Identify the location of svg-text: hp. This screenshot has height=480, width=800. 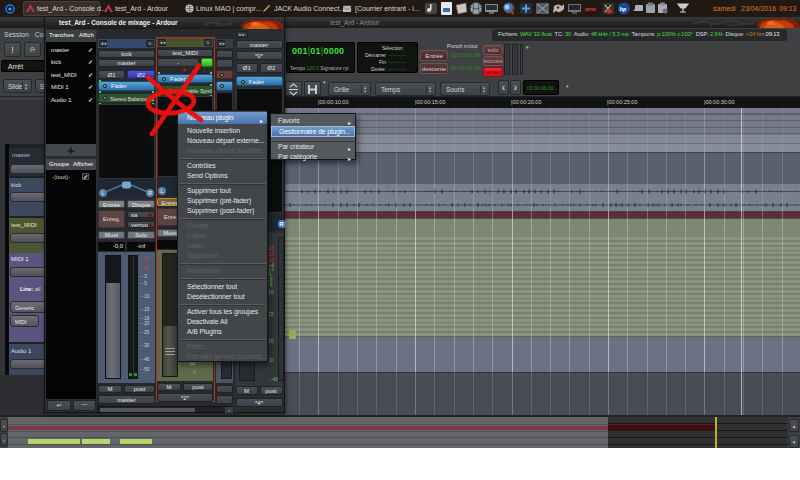
(624, 8).